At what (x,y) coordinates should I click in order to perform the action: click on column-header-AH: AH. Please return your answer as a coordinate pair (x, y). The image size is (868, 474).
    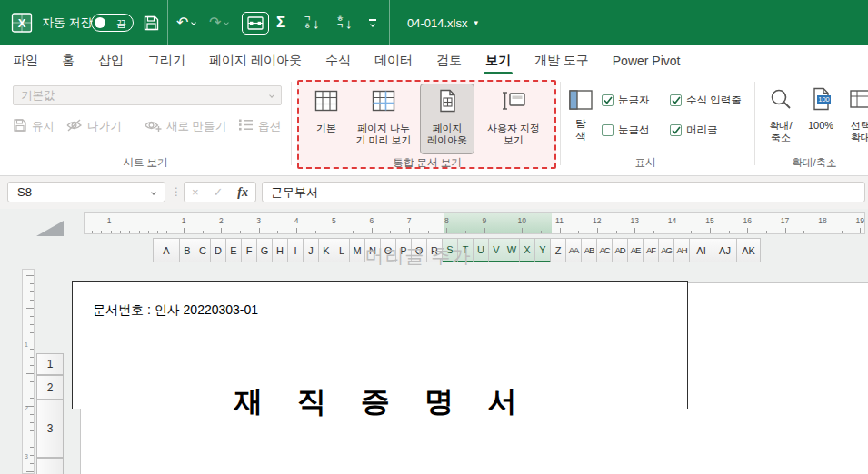
    Looking at the image, I should click on (682, 251).